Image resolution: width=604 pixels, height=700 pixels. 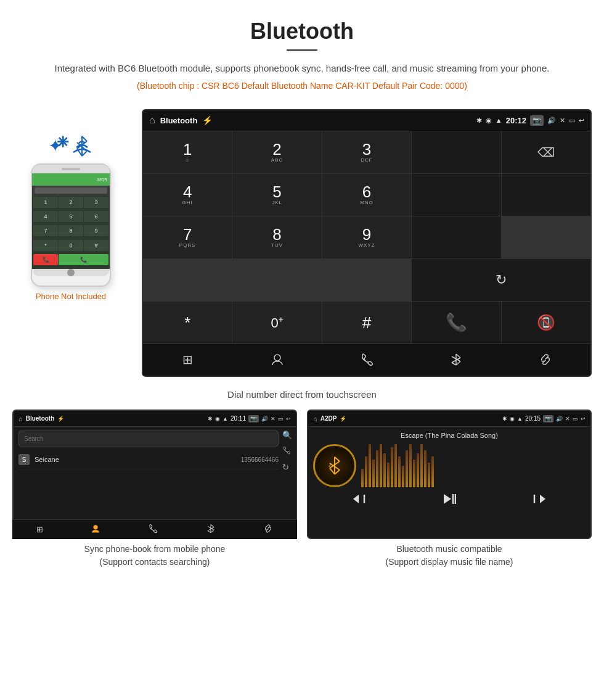 What do you see at coordinates (367, 195) in the screenshot?
I see `dial-key-6: 6 MNO` at bounding box center [367, 195].